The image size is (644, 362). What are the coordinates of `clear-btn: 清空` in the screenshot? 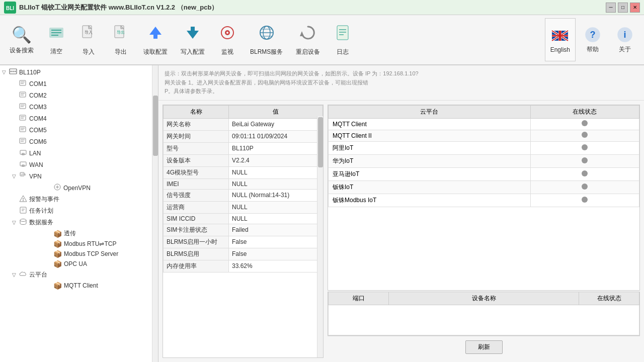 It's located at (56, 40).